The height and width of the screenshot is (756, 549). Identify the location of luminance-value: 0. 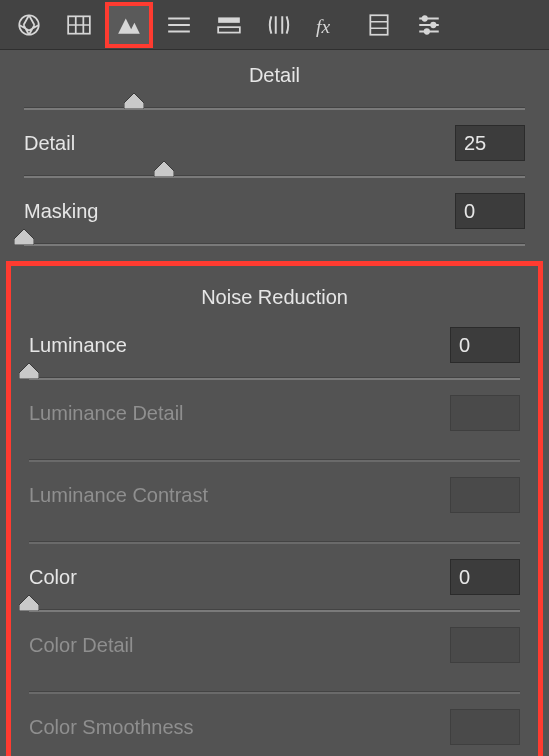
(485, 345).